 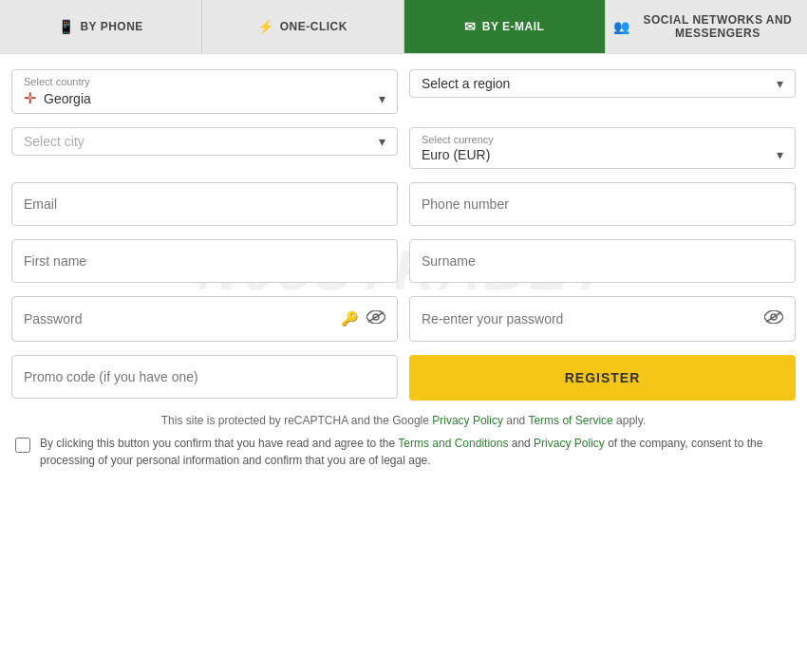 What do you see at coordinates (205, 82) in the screenshot?
I see `country-label: Select country` at bounding box center [205, 82].